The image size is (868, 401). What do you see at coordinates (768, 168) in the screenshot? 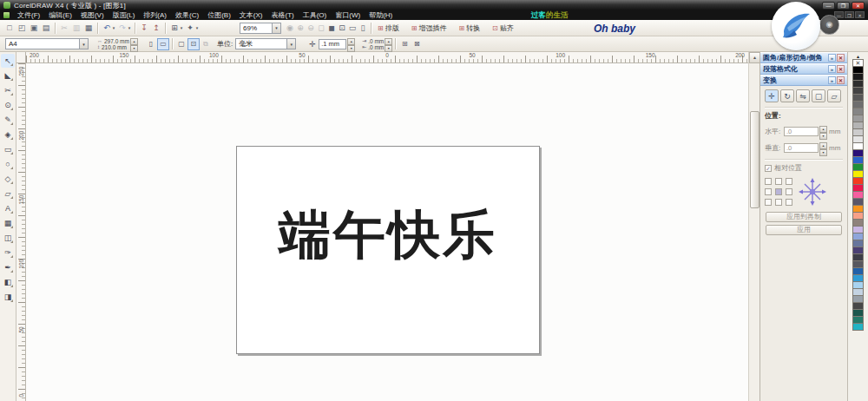
I see `relative-position-checkbox: ✓` at bounding box center [768, 168].